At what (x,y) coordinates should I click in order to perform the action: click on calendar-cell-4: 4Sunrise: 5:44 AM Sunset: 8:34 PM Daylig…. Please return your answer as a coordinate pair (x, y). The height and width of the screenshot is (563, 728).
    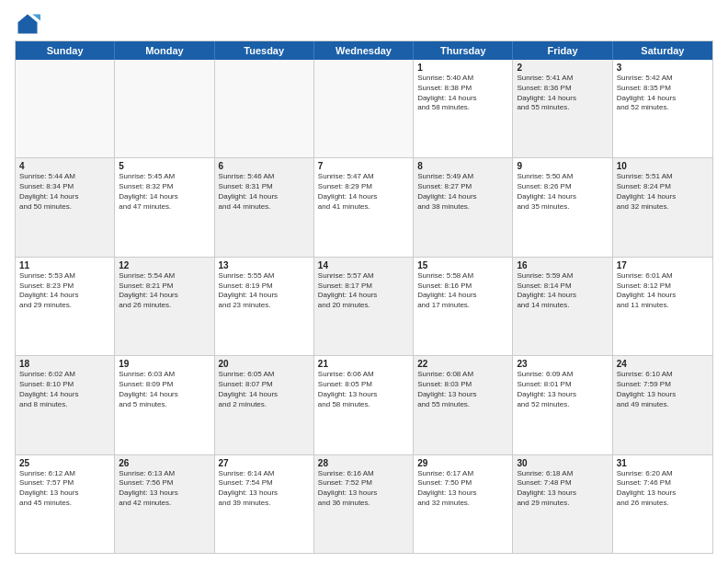
    Looking at the image, I should click on (65, 207).